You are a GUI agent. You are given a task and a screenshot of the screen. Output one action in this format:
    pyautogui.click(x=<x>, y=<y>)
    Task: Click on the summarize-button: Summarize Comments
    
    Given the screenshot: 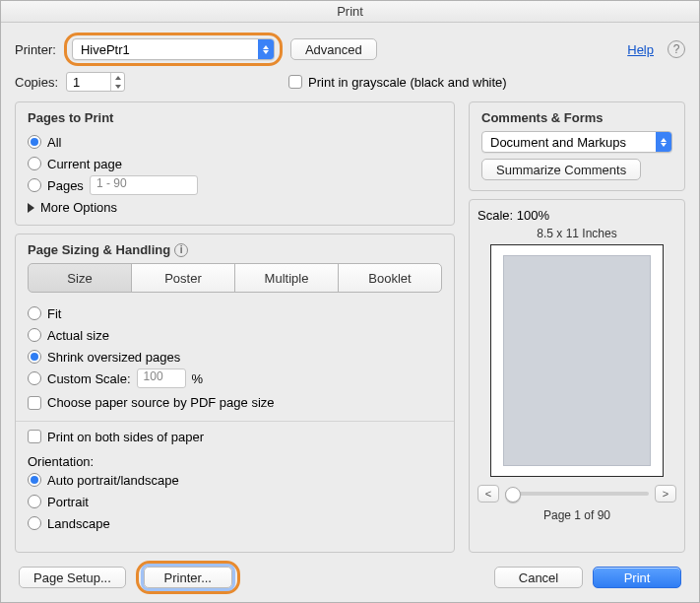 What is the action you would take?
    pyautogui.click(x=561, y=169)
    